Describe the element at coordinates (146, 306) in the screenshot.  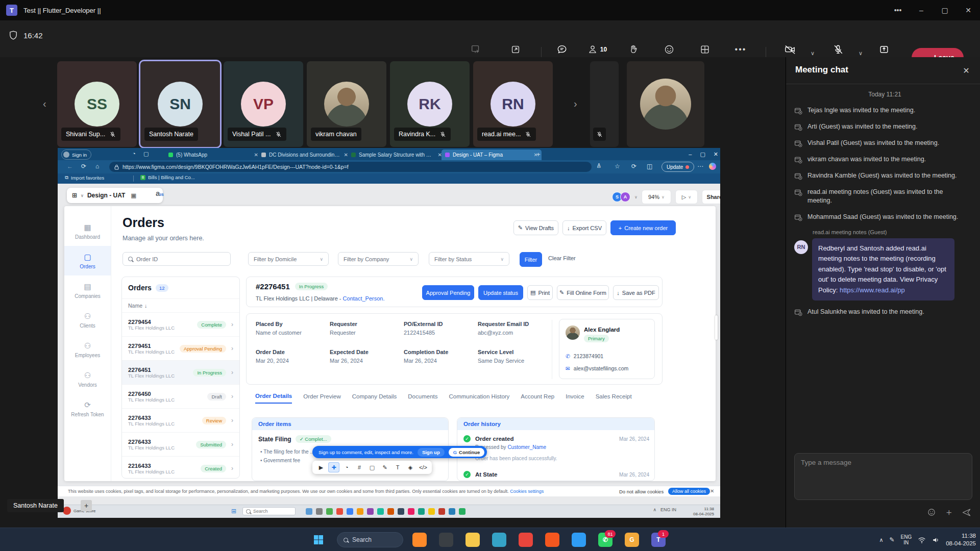
I see `sort-arrow-icon: ↓` at that location.